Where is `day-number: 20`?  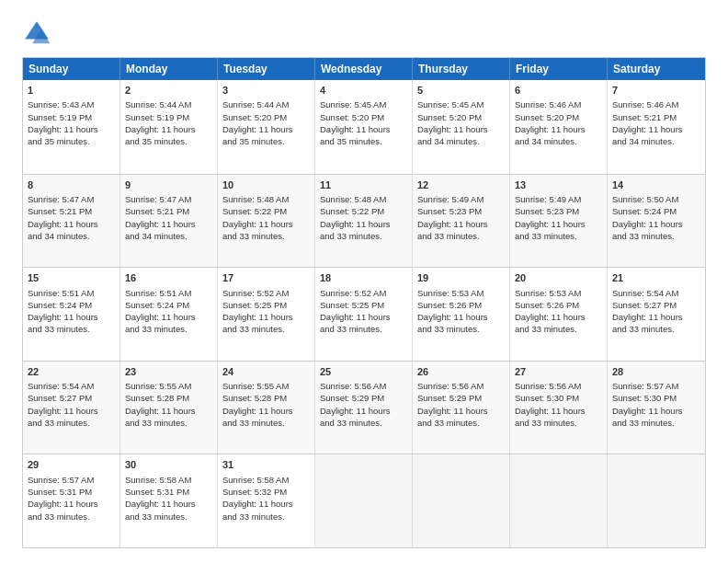
day-number: 20 is located at coordinates (559, 278).